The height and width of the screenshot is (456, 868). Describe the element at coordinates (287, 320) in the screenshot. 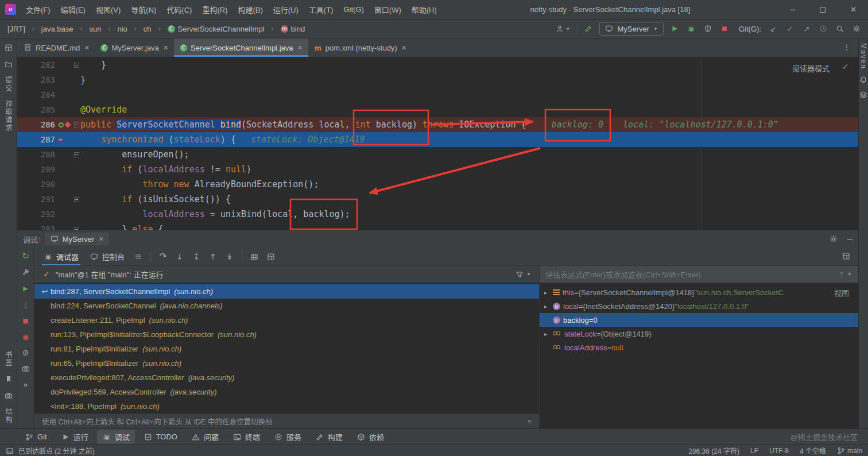

I see `stack-frame: createListener:211, PipeImpl(sun.nio.ch)` at that location.